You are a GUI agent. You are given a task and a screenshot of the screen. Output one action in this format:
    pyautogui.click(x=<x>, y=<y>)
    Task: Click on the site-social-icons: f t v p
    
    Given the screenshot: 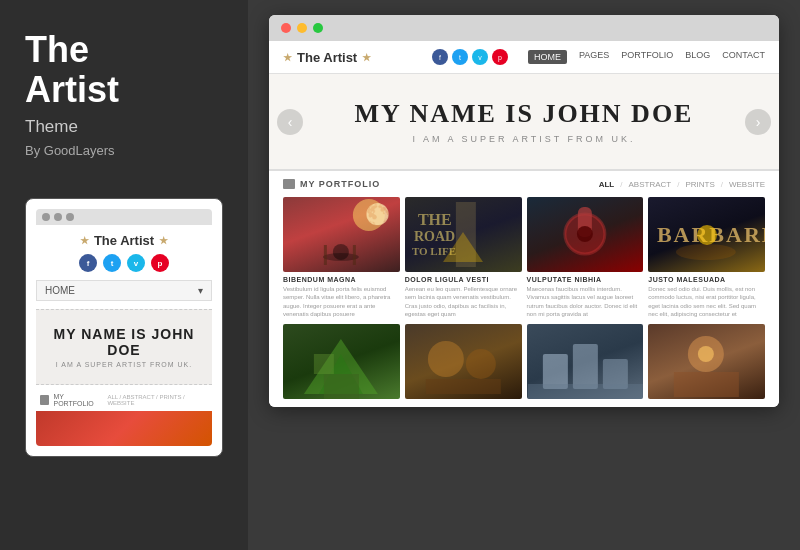 What is the action you would take?
    pyautogui.click(x=470, y=57)
    